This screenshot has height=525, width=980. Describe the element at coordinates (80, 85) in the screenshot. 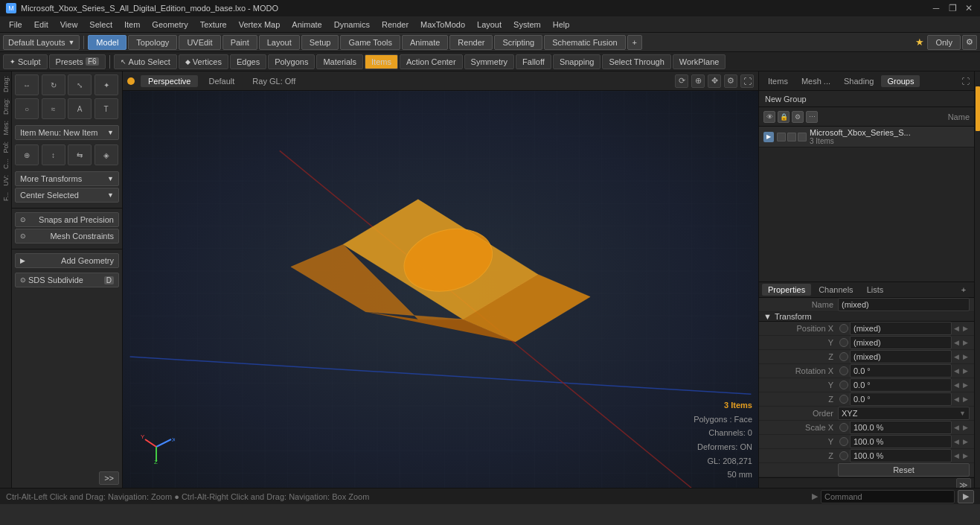

I see `tool-scale: ⤡` at that location.